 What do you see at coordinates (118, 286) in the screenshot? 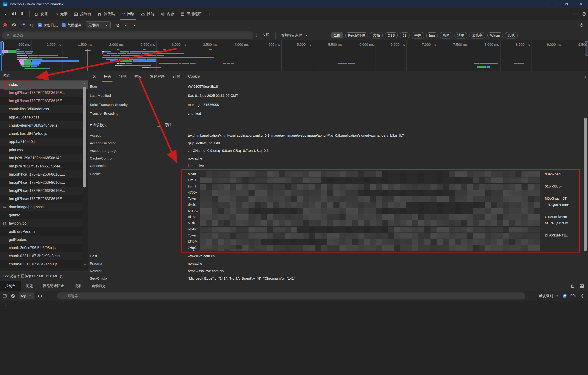
I see `drawer-add-tab-button` at bounding box center [118, 286].